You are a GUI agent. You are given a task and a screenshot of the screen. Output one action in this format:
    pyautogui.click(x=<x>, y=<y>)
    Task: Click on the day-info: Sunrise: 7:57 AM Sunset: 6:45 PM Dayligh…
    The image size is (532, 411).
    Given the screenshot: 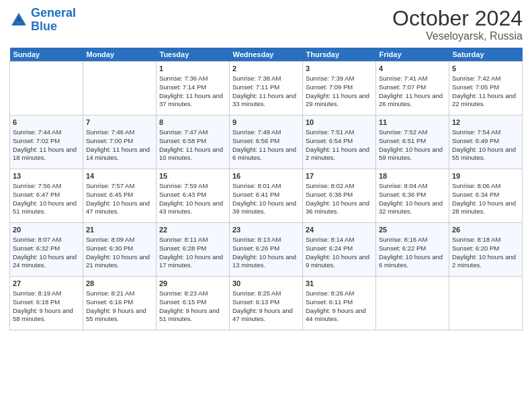 What is the action you would take?
    pyautogui.click(x=120, y=199)
    